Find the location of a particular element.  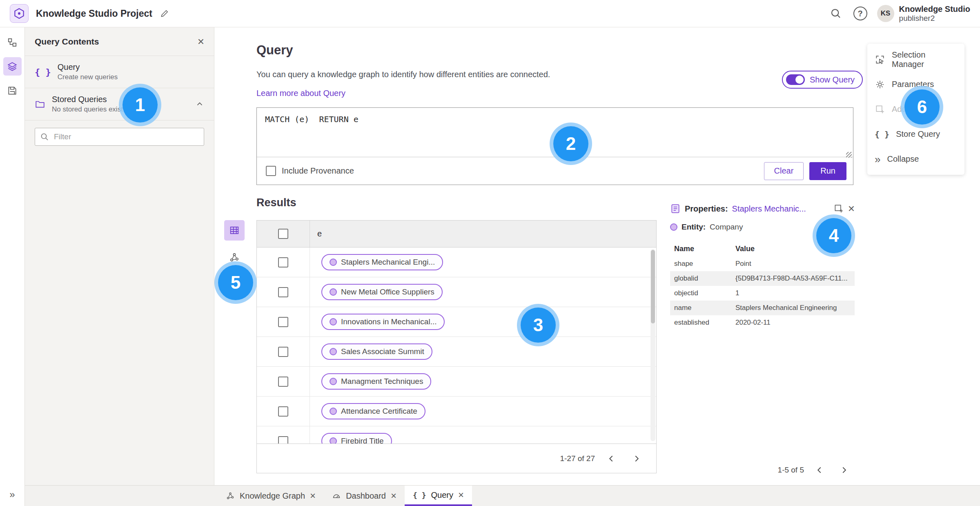

panel-item-stored-queries: Stored Queries No stored queries exist is located at coordinates (119, 105).